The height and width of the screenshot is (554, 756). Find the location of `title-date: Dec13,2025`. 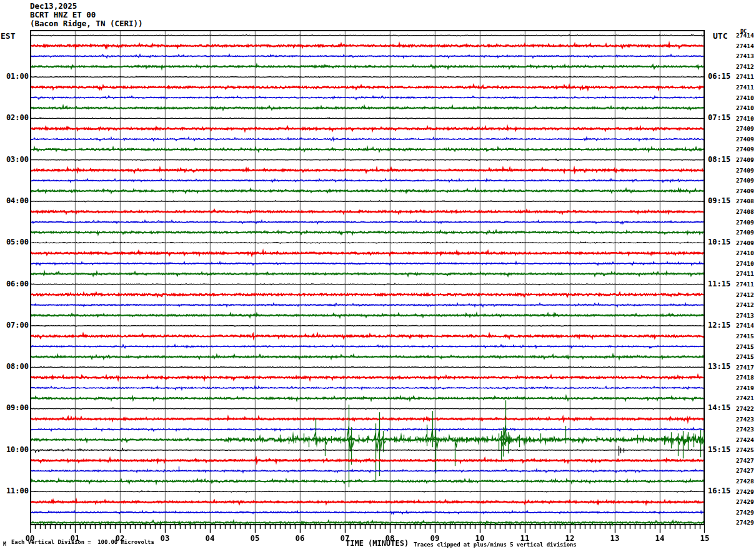

title-date: Dec13,2025 is located at coordinates (54, 6).